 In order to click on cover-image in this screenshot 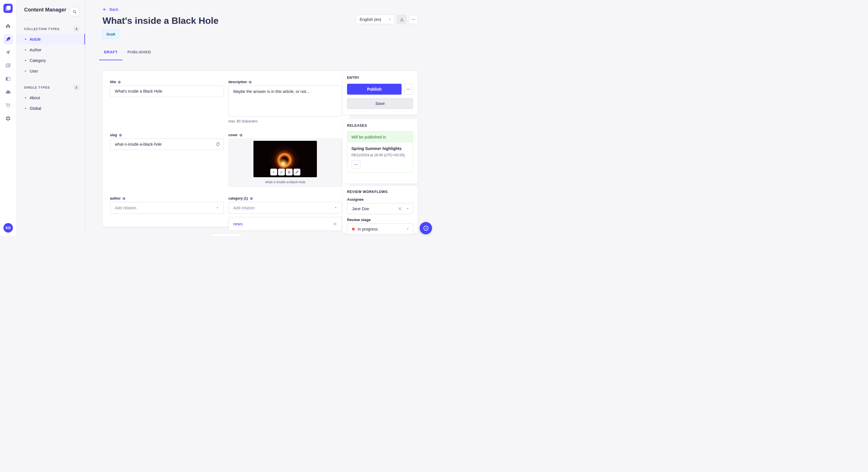, I will do `click(285, 159)`.